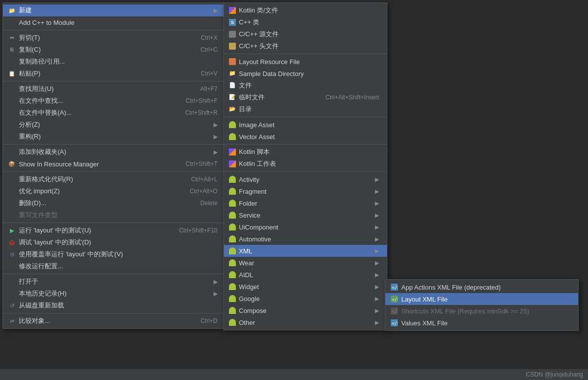 This screenshot has width=588, height=380. I want to click on submenu-xml-app-actions: </> App Actions XML File (deprecated), so click(482, 287).